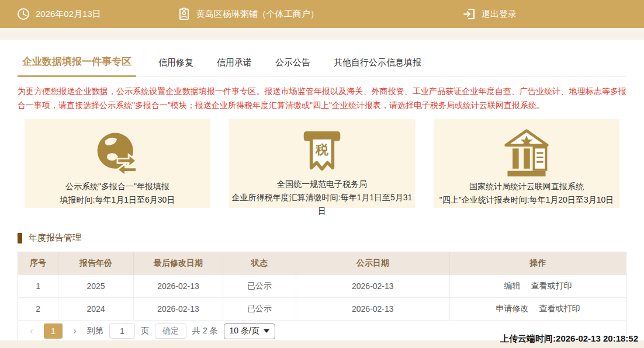  What do you see at coordinates (53, 331) in the screenshot?
I see `page-number-button: 1` at bounding box center [53, 331].